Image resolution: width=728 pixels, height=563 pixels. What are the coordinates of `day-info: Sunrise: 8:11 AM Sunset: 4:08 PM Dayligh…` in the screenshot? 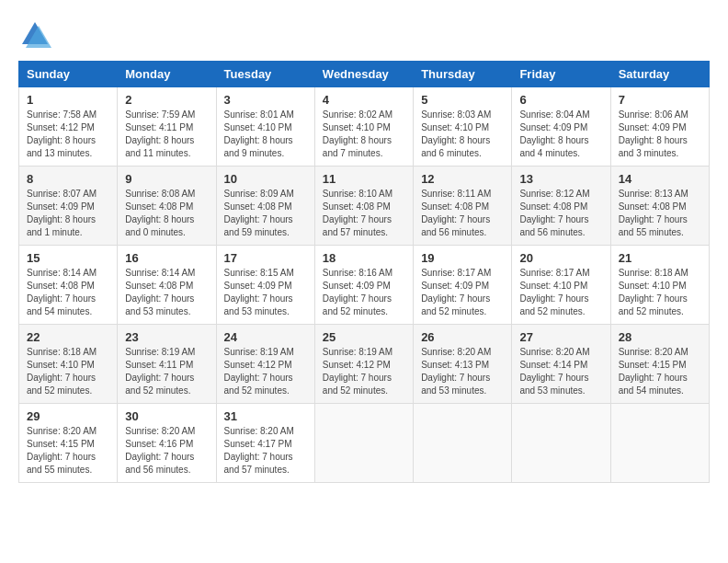 It's located at (462, 213).